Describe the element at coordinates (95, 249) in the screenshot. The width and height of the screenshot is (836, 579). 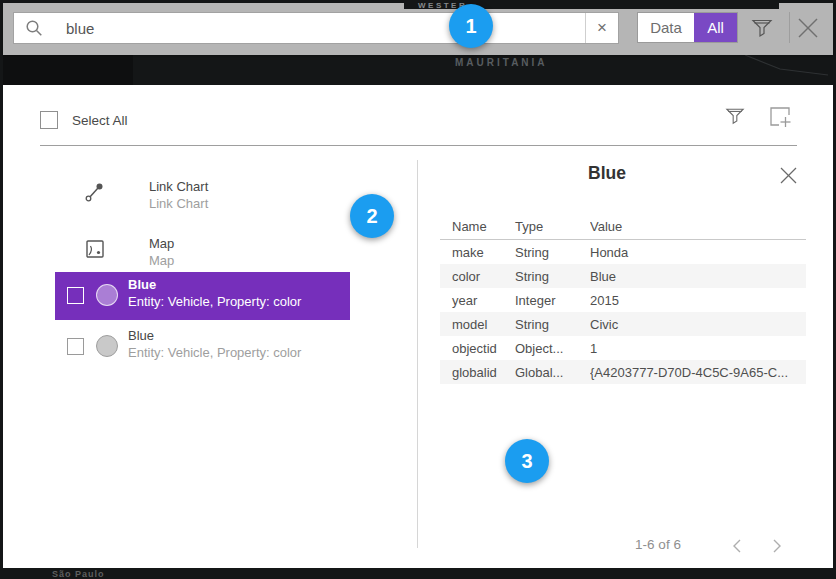
I see `map-icon` at that location.